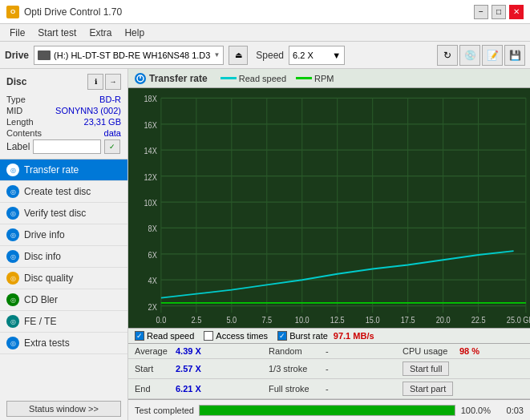 The image size is (530, 420). Describe the element at coordinates (327, 351) in the screenshot. I see `random-value: -` at that location.